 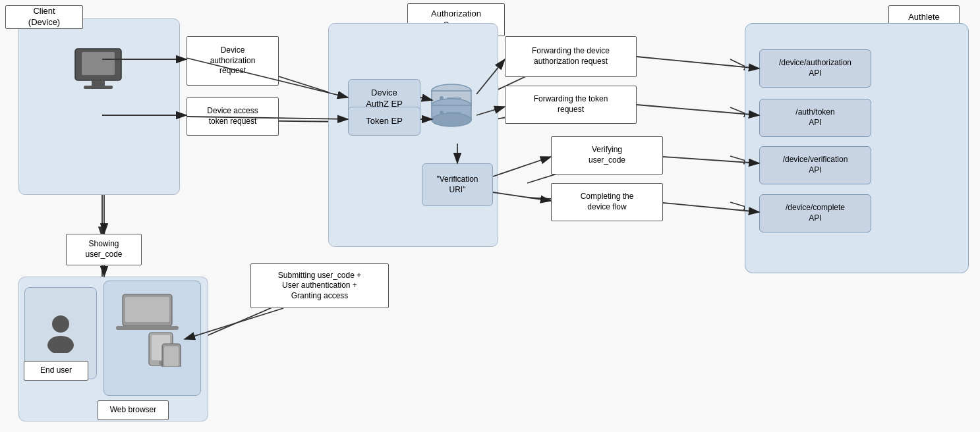 I want to click on api-auth-token-label: /auth/token API, so click(x=815, y=117).